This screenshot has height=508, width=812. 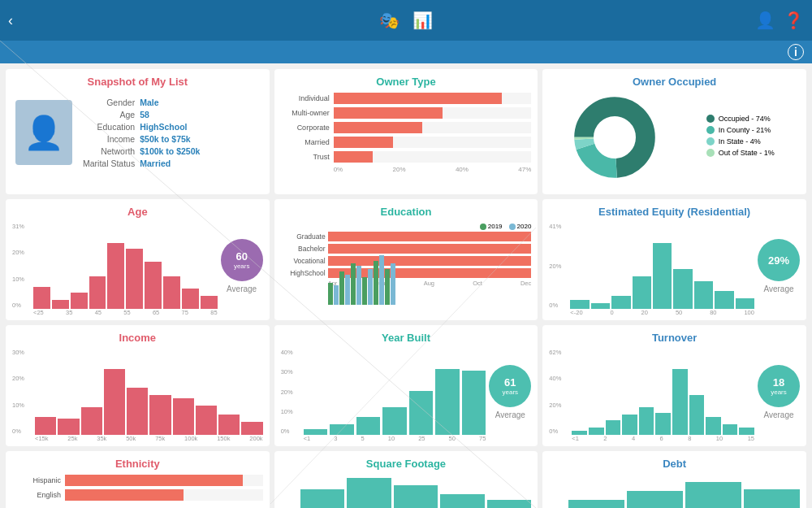 What do you see at coordinates (406, 52) in the screenshot?
I see `sub-header: i` at bounding box center [406, 52].